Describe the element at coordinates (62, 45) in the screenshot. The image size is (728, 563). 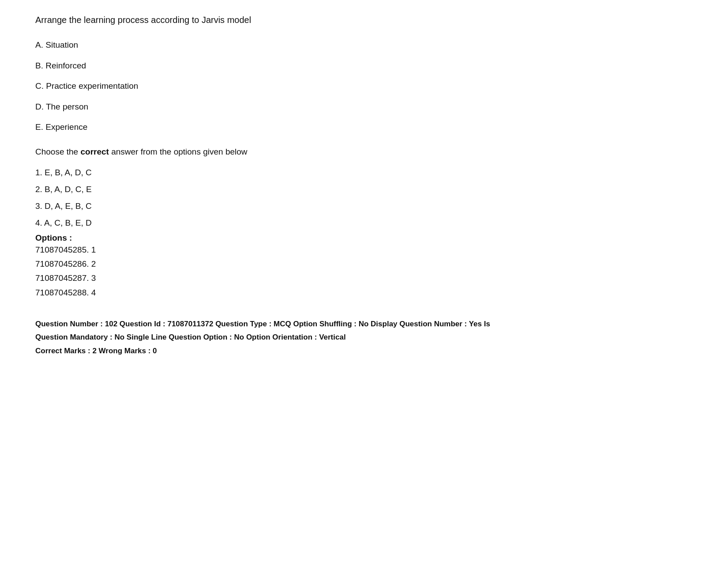
I see `option-a-text: Situation` at that location.